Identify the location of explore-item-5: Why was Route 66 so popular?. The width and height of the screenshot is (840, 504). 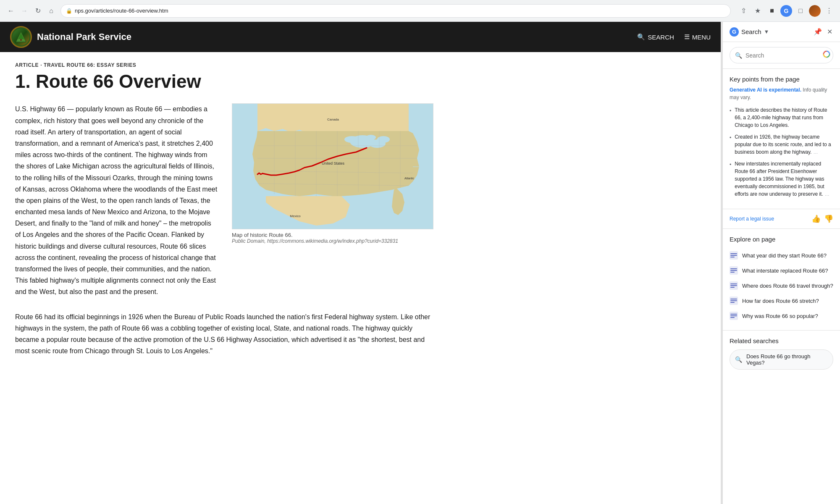
(781, 316).